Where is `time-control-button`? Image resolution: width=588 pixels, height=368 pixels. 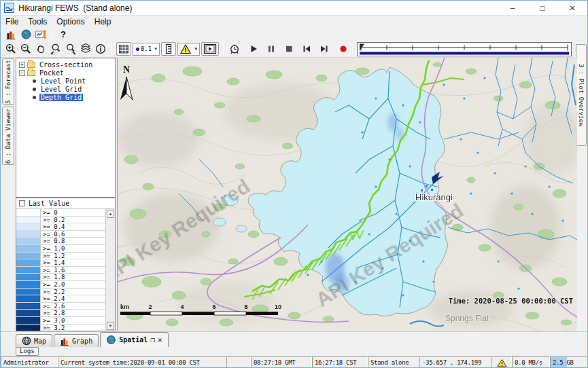 time-control-button is located at coordinates (235, 49).